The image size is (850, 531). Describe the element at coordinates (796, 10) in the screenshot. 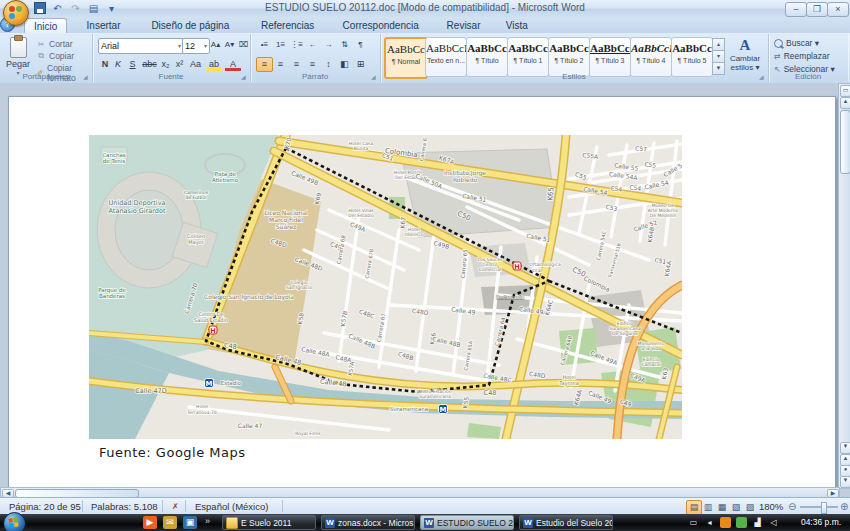

I see `minimize-button: –` at that location.